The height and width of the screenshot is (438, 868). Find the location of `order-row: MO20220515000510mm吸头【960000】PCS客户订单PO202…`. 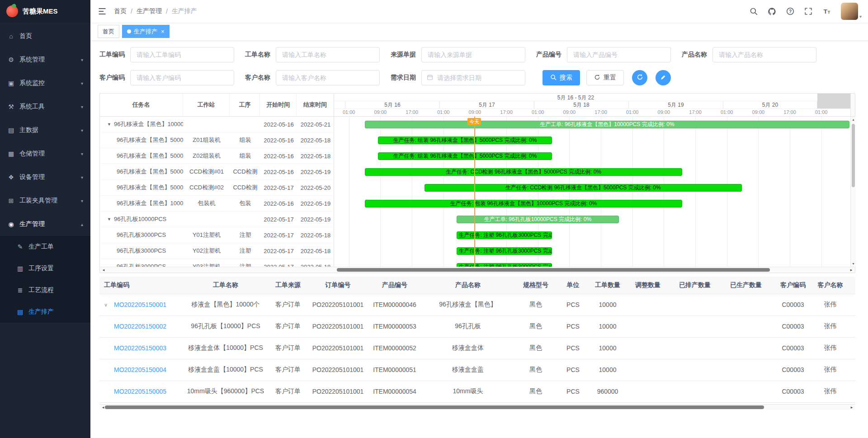

order-row: MO20220515000510mm吸头【960000】PCS客户订单PO202… is located at coordinates (477, 391).